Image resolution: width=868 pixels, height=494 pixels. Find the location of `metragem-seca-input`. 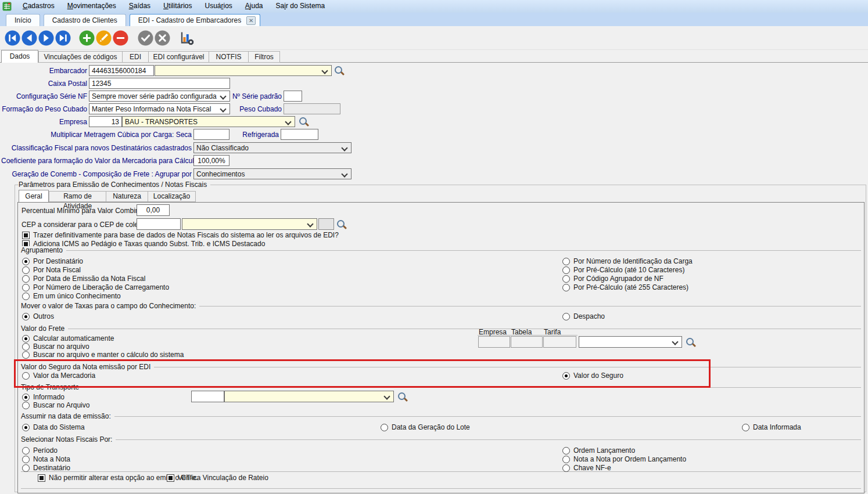

metragem-seca-input is located at coordinates (211, 135).